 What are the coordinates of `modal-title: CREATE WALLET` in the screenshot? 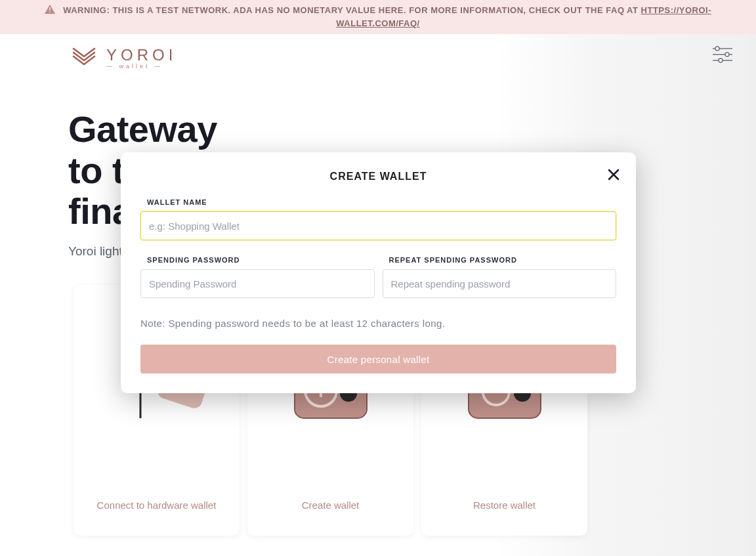 It's located at (378, 177).